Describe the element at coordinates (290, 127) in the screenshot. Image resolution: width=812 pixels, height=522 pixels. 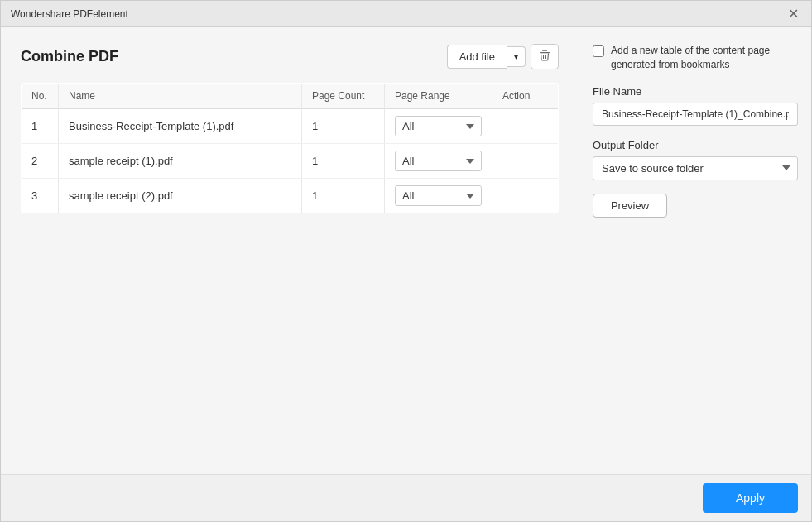
I see `table-row: 1Business-Receipt-Template (1).pdf1AllCu…` at that location.